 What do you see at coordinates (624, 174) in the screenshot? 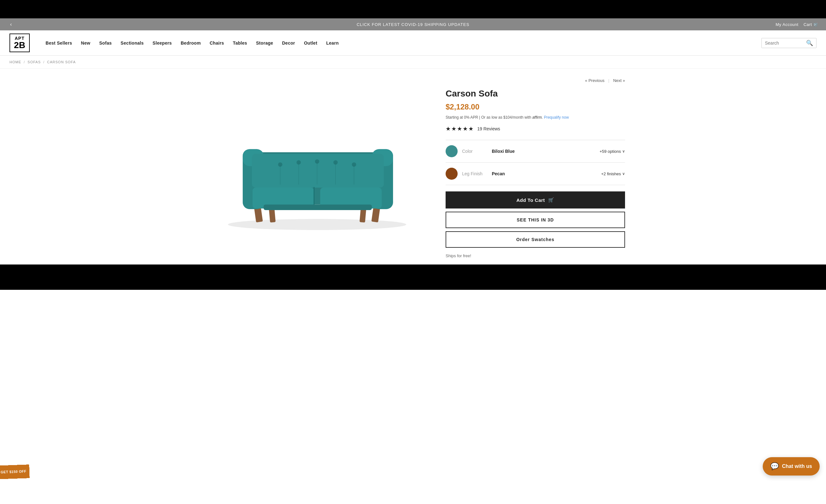
I see `leg-chevron-icon: ∨` at bounding box center [624, 174].